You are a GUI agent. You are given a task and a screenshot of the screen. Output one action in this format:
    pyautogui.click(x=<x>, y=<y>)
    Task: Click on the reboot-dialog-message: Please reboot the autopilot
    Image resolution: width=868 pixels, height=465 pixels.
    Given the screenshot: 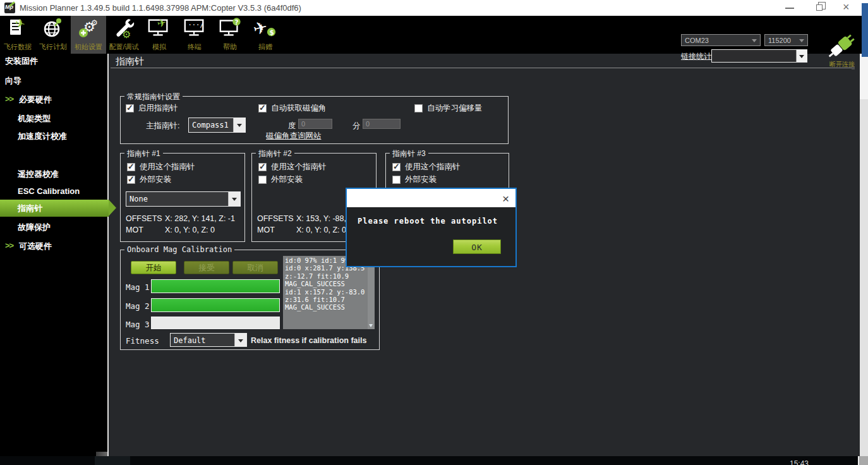 What is the action you would take?
    pyautogui.click(x=428, y=221)
    